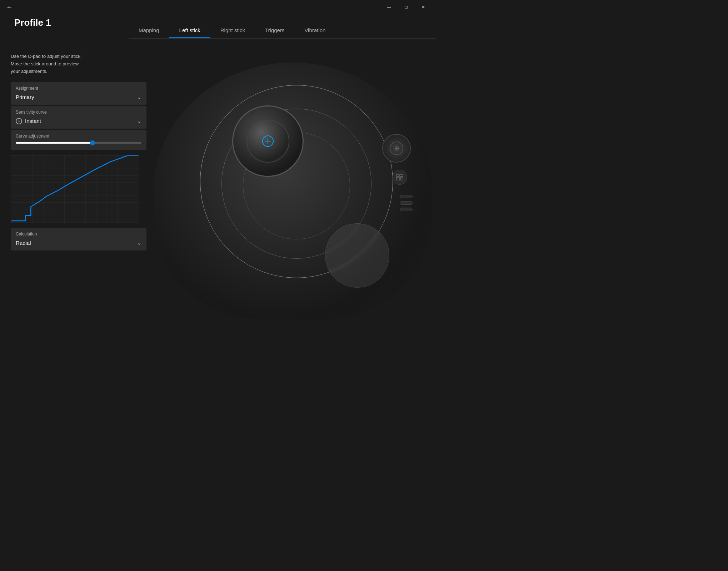  Describe the element at coordinates (397, 148) in the screenshot. I see `xbox-button: ⊕` at that location.